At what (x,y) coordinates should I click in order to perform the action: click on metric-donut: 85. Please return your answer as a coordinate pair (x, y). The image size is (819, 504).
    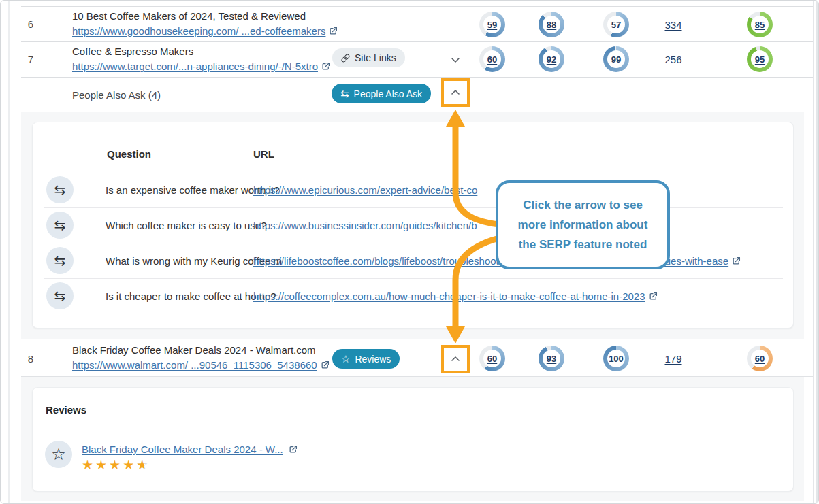
    Looking at the image, I should click on (760, 24).